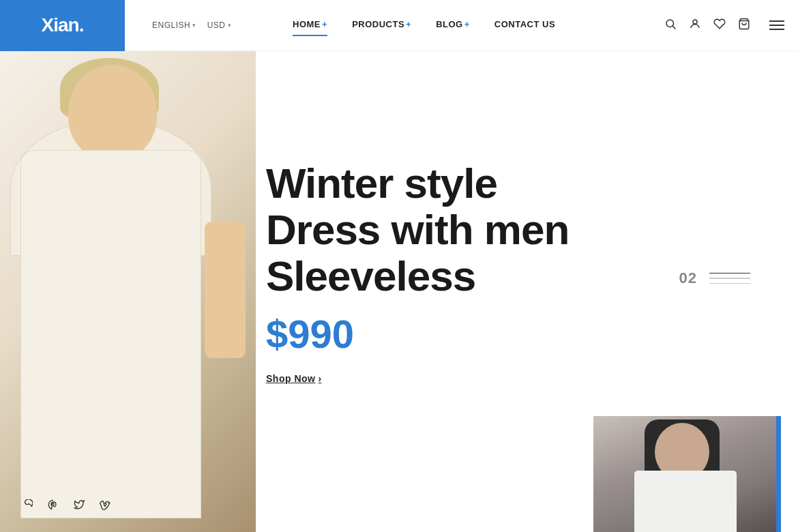  I want to click on usd-chevron-icon: ▾, so click(230, 25).